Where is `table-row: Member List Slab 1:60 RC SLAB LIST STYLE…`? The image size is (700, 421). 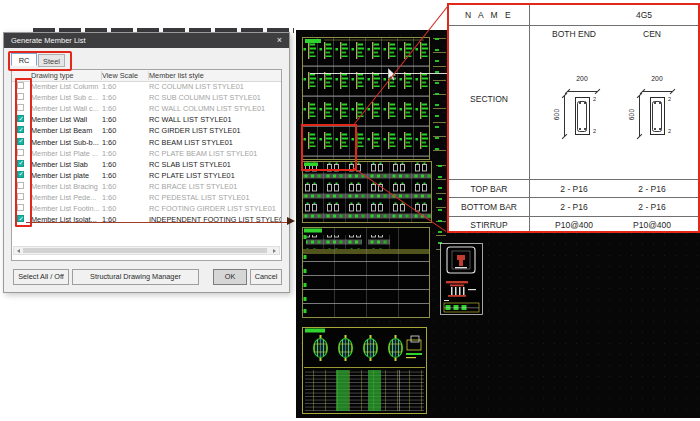
table-row: Member List Slab 1:60 RC SLAB LIST STYLE… is located at coordinates (146, 164).